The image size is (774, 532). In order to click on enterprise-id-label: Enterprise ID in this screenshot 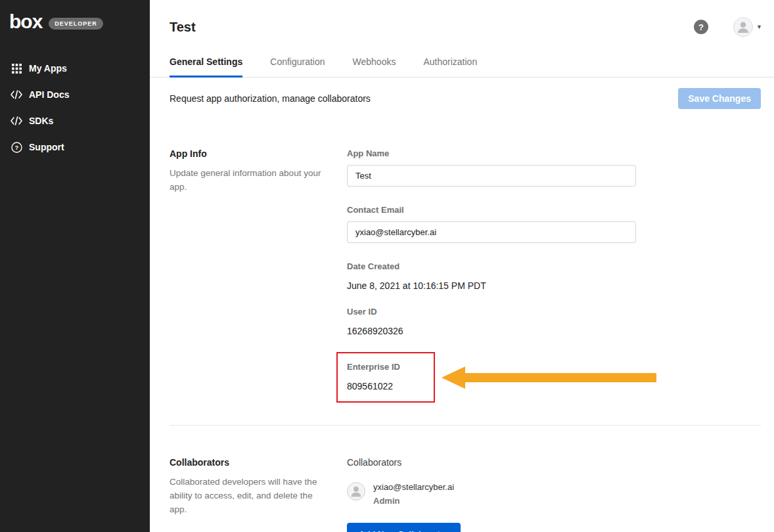, I will do `click(386, 366)`.